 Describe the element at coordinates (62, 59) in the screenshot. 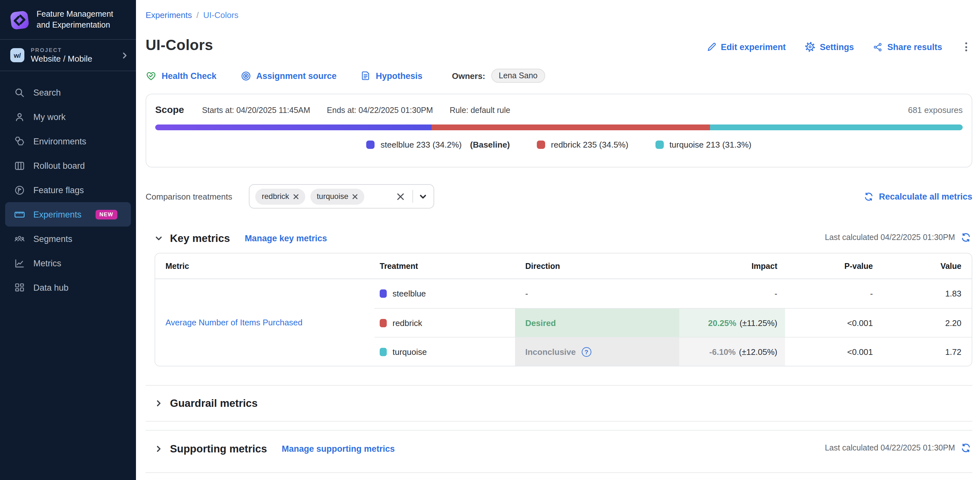

I see `project-name: Website / Mobile` at that location.